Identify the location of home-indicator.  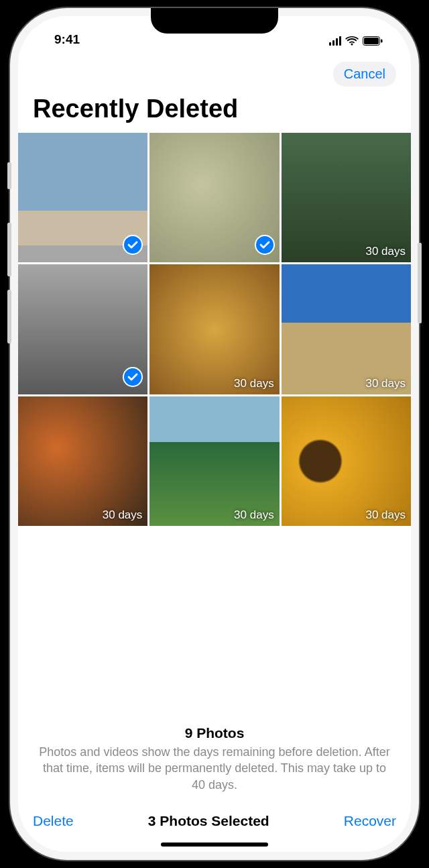
(214, 845).